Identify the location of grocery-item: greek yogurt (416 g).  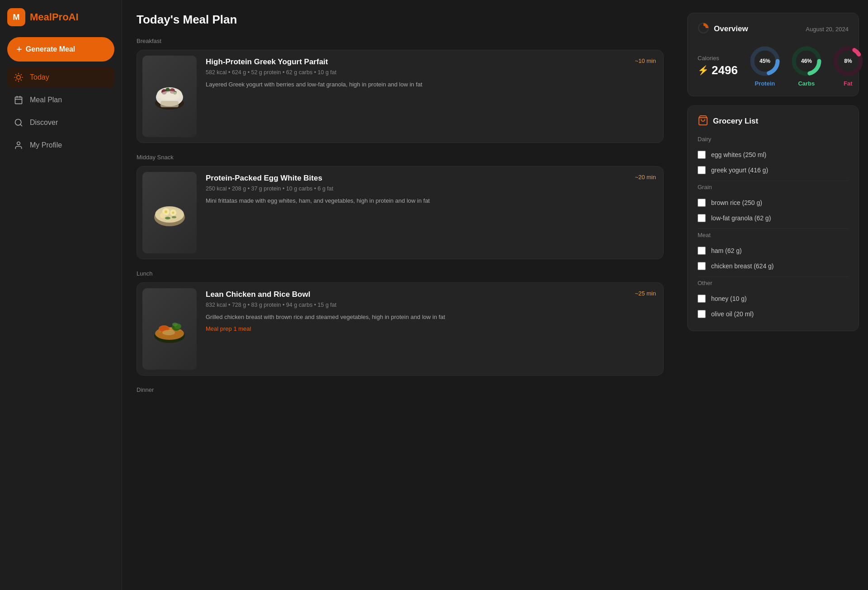
(773, 170).